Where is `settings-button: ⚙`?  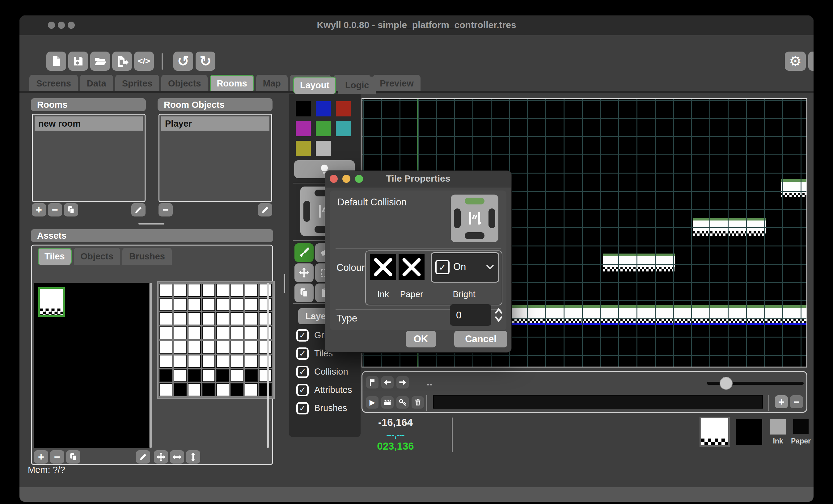 settings-button: ⚙ is located at coordinates (795, 61).